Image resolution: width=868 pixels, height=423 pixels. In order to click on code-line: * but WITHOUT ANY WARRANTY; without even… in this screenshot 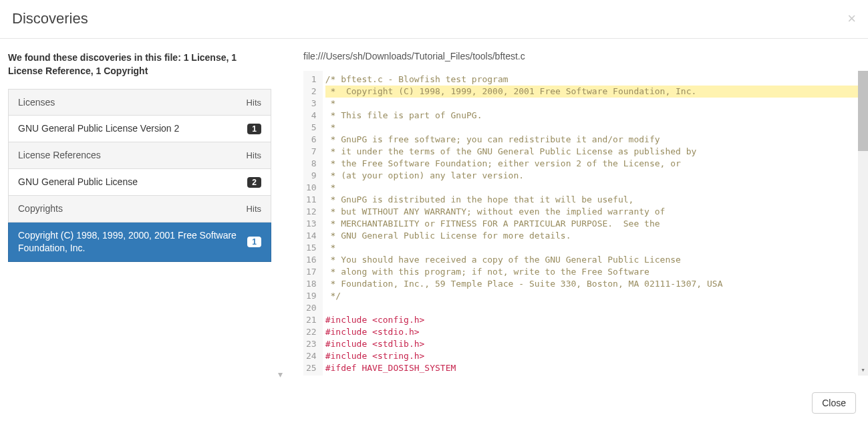, I will do `click(592, 212)`.